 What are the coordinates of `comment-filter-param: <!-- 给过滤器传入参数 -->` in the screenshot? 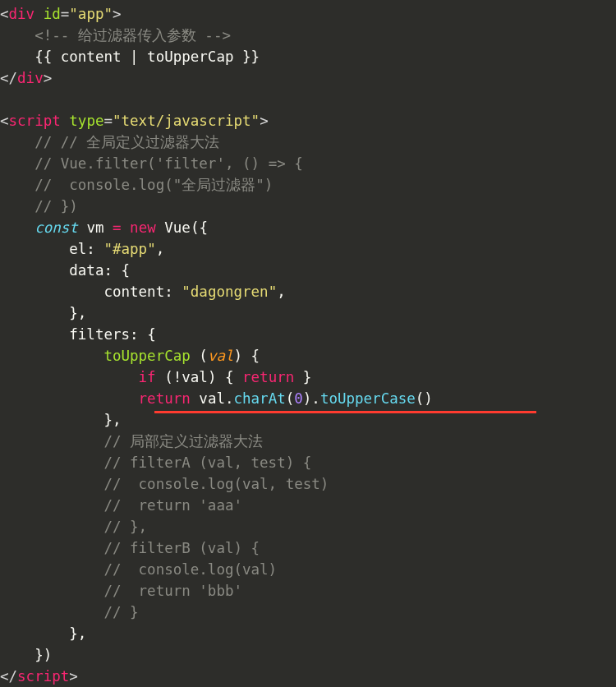 It's located at (133, 35).